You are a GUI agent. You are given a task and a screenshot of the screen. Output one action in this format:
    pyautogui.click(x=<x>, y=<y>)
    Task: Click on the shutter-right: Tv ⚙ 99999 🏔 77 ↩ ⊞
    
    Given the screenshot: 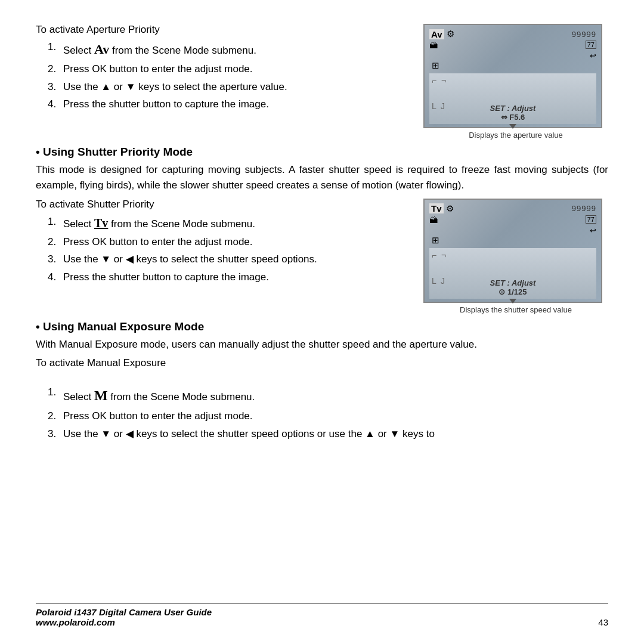 What is the action you would take?
    pyautogui.click(x=516, y=256)
    